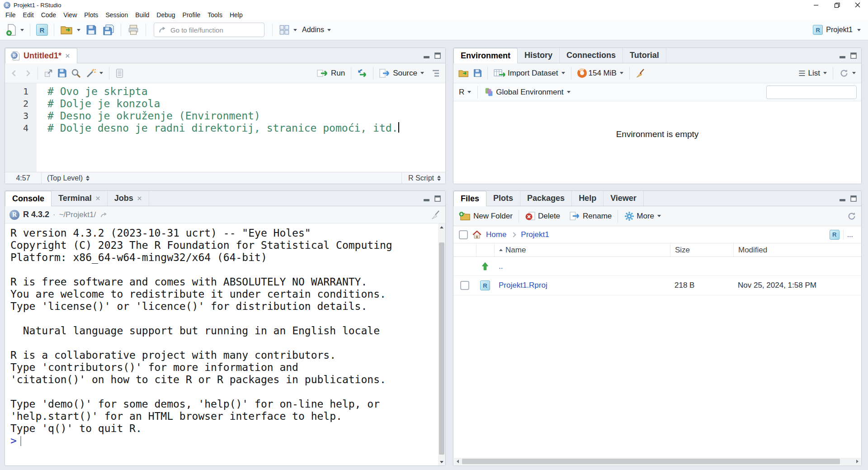 This screenshot has height=470, width=868. What do you see at coordinates (401, 73) in the screenshot?
I see `source-button: Source` at bounding box center [401, 73].